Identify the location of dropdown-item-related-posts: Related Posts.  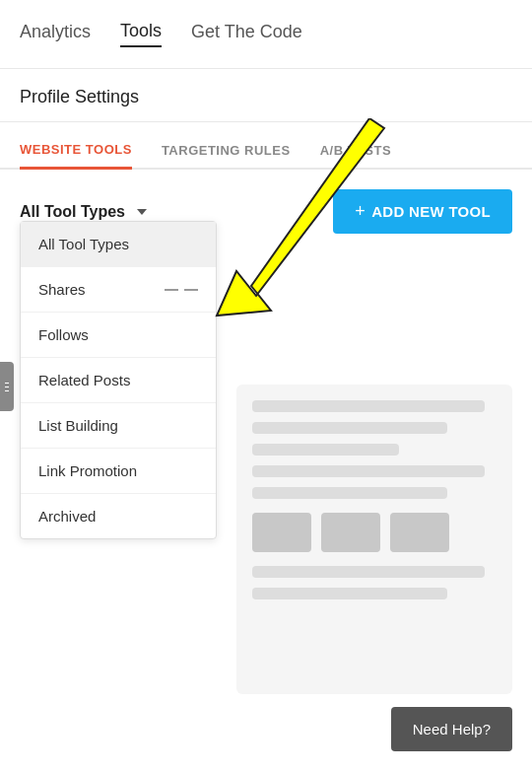
(118, 381).